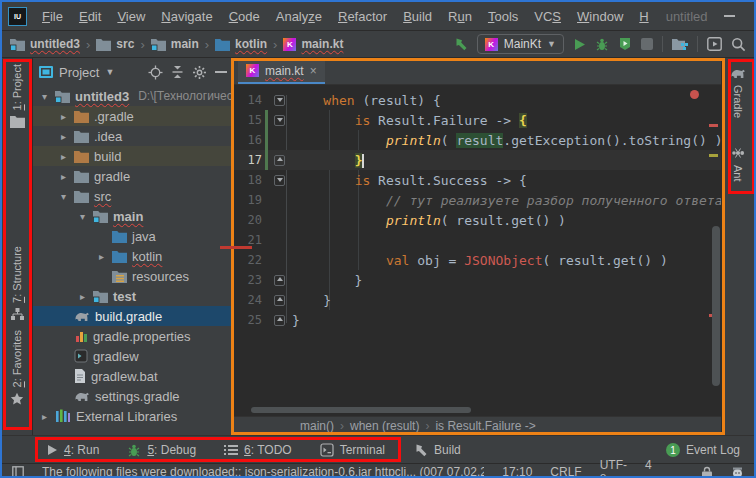 The width and height of the screenshot is (756, 478). Describe the element at coordinates (478, 260) in the screenshot. I see `code-line-22: 22 val obj = JSONObject( result.get() )` at that location.